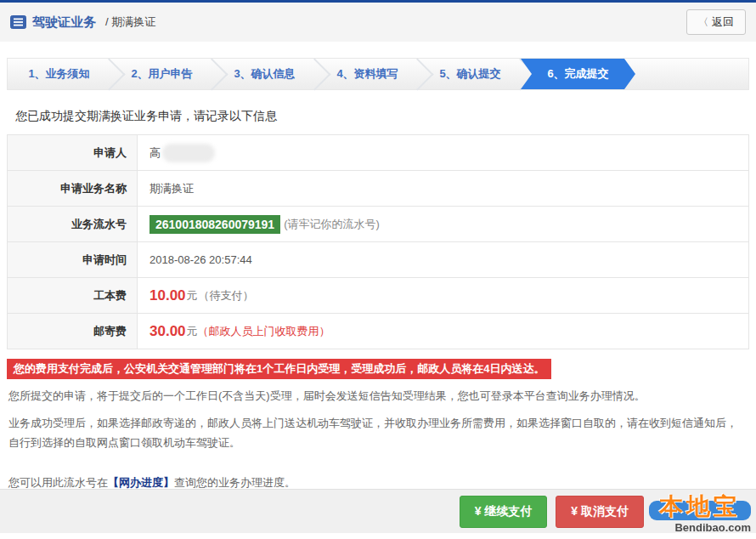 Image resolution: width=756 pixels, height=539 pixels. Describe the element at coordinates (443, 260) in the screenshot. I see `row-value-apply-time: 2018-08-26 20:57:44` at that location.